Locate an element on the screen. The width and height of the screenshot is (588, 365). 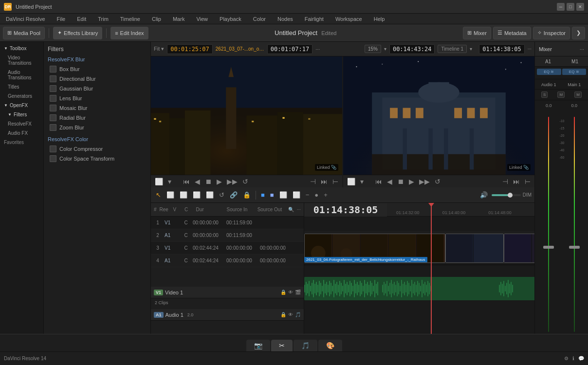
sidebar-item-generators: Generators is located at coordinates (21, 96).